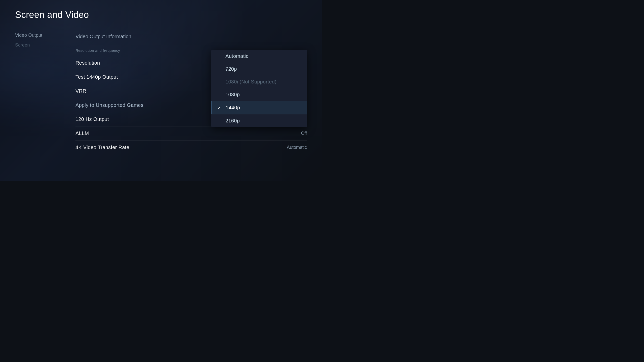  I want to click on 4k-video-transfer-rate-value: Automatic, so click(297, 147).